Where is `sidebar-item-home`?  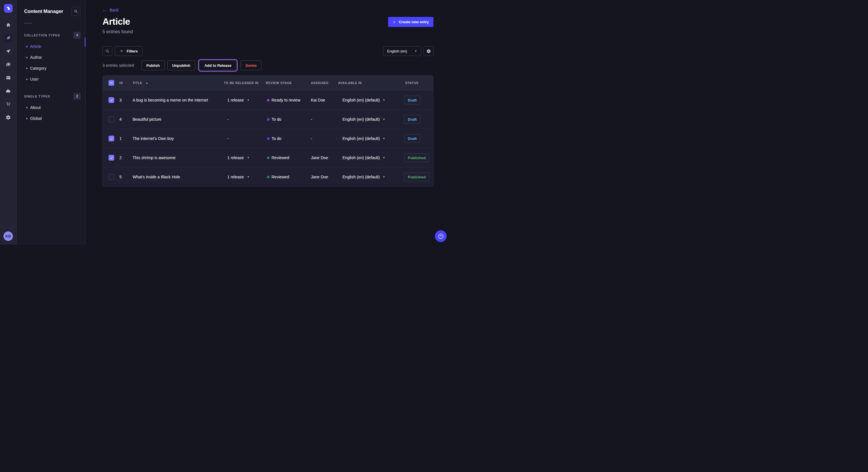 sidebar-item-home is located at coordinates (8, 25).